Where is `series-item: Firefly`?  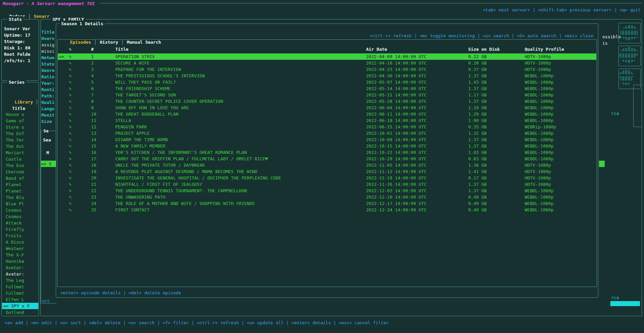 series-item: Firefly is located at coordinates (20, 229).